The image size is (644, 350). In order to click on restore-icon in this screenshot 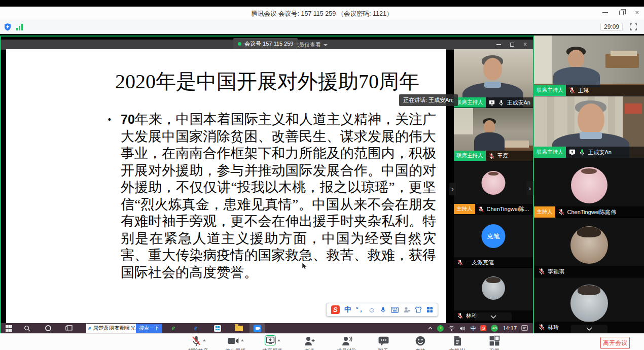, I will do `click(622, 13)`.